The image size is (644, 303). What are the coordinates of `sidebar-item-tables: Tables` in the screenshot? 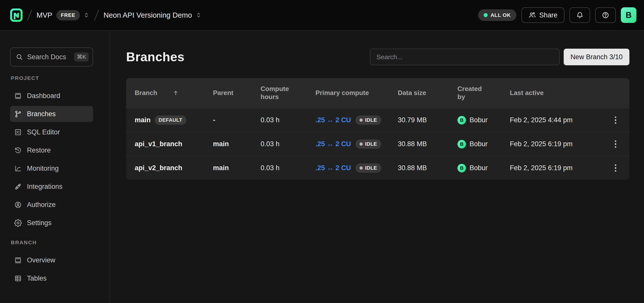 It's located at (52, 278).